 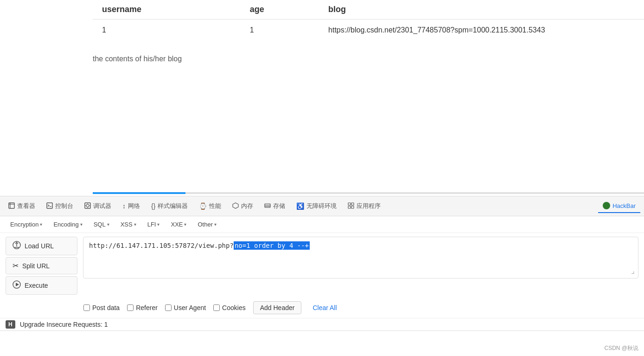 What do you see at coordinates (207, 225) in the screenshot?
I see `menu-other: Other ▾` at bounding box center [207, 225].